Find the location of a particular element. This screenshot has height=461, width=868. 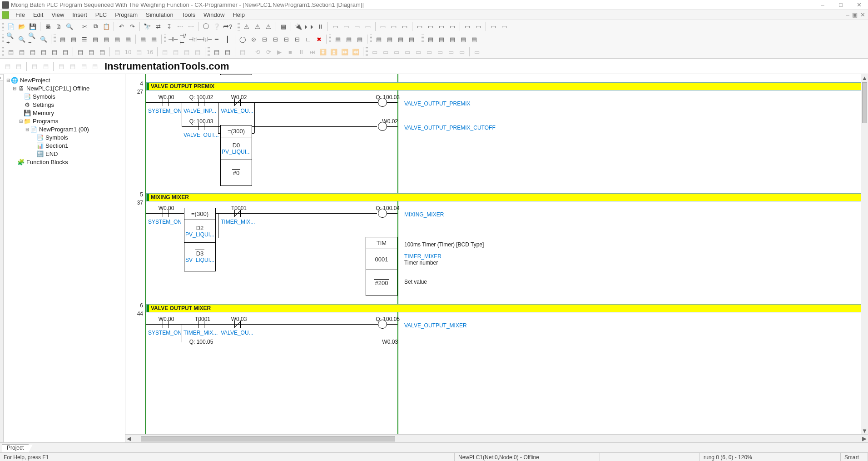

undo-icon: ↶ is located at coordinates (121, 26).